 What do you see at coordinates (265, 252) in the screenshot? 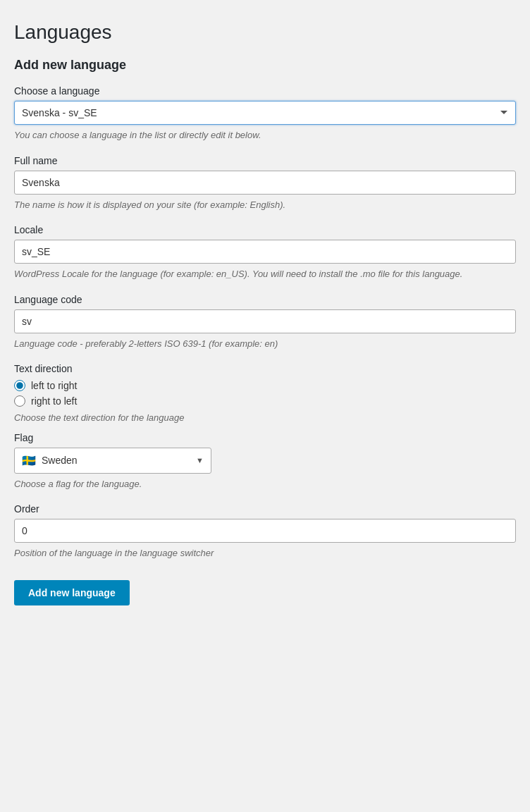
I see `locale-input` at bounding box center [265, 252].